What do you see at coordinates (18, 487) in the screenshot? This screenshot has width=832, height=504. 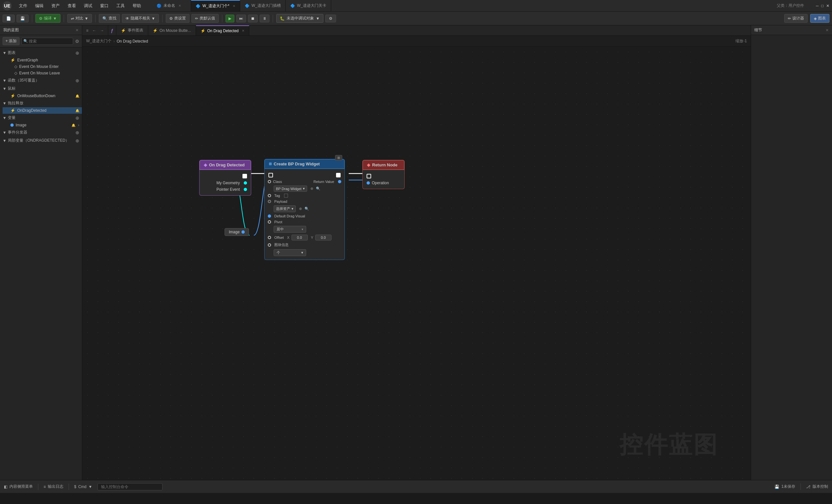 I see `content-sidebar-btn: ◧ 内容侧滑菜单` at bounding box center [18, 487].